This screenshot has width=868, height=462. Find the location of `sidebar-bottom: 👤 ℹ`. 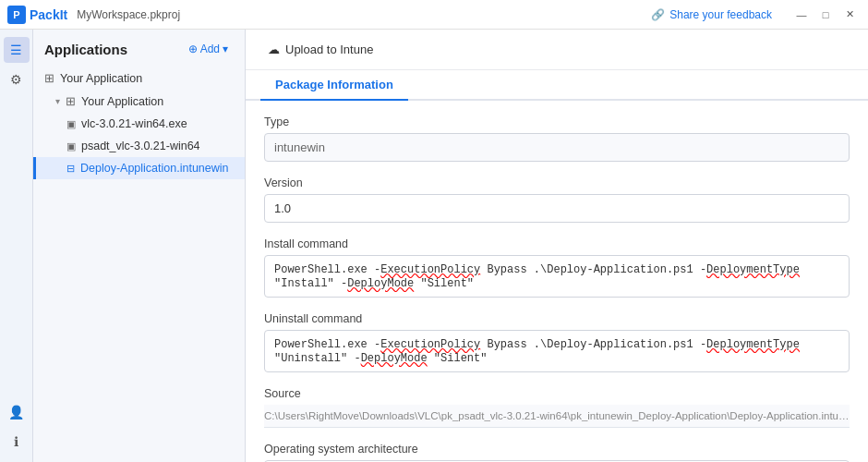

sidebar-bottom: 👤 ℹ is located at coordinates (17, 431).